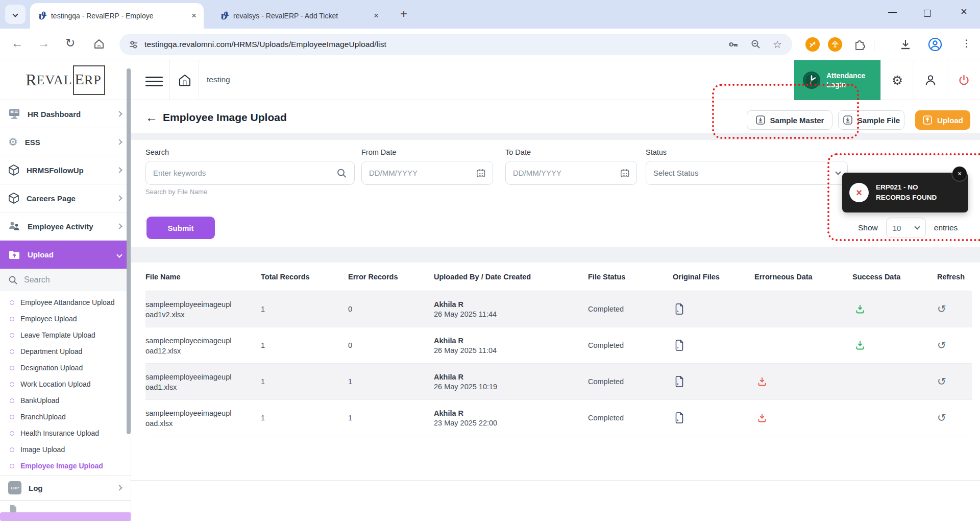 Image resolution: width=980 pixels, height=521 pixels. I want to click on search-icon, so click(342, 173).